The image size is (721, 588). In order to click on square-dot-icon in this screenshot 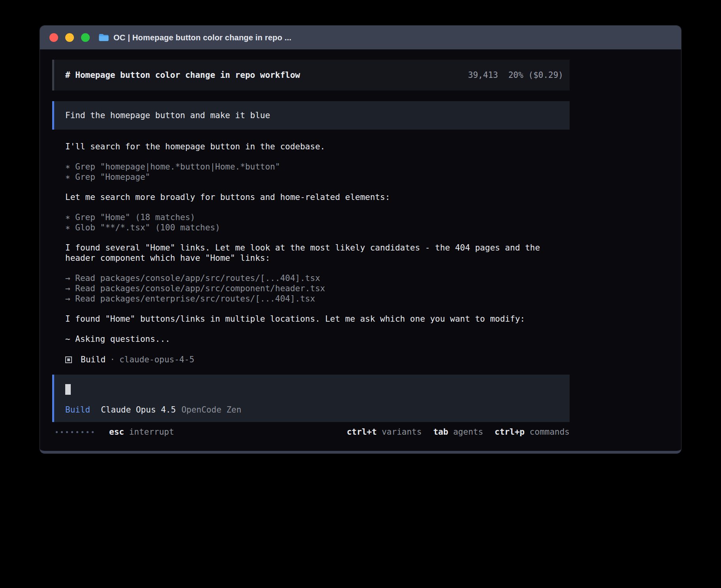, I will do `click(69, 360)`.